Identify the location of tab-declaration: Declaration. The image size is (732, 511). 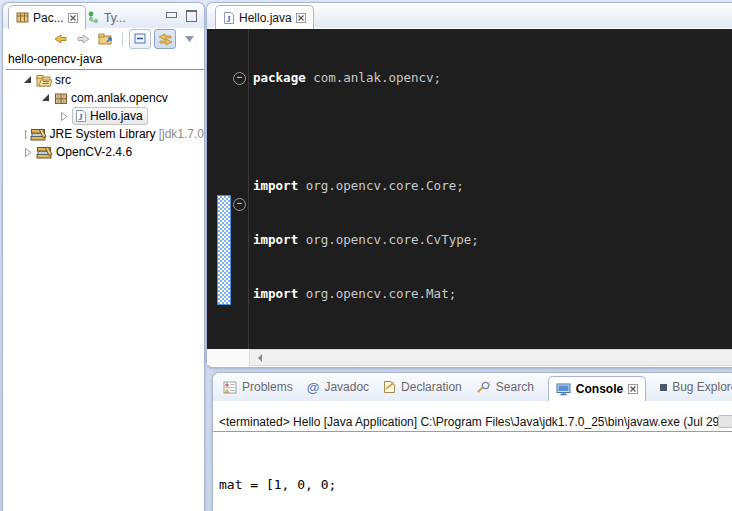
(422, 387).